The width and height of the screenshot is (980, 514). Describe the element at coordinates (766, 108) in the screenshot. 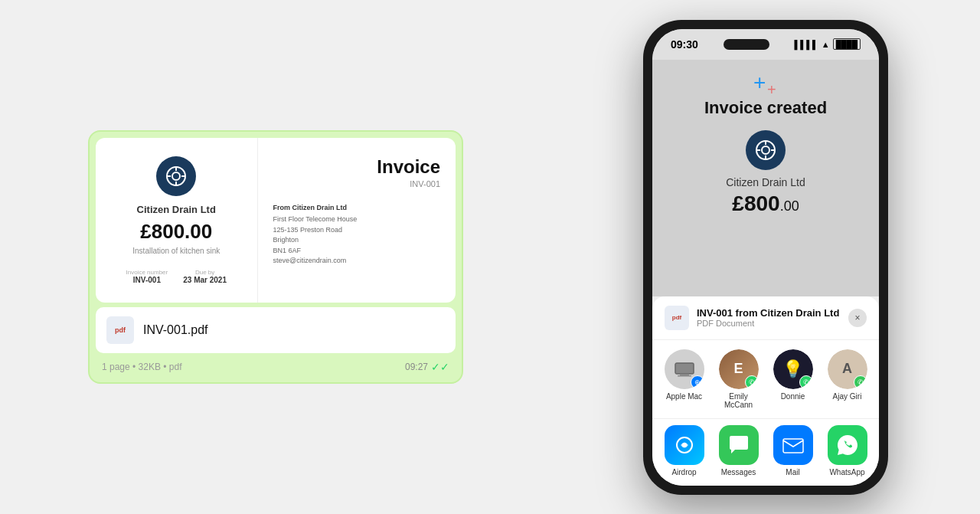

I see `invoice-created-title: Invoice created` at that location.